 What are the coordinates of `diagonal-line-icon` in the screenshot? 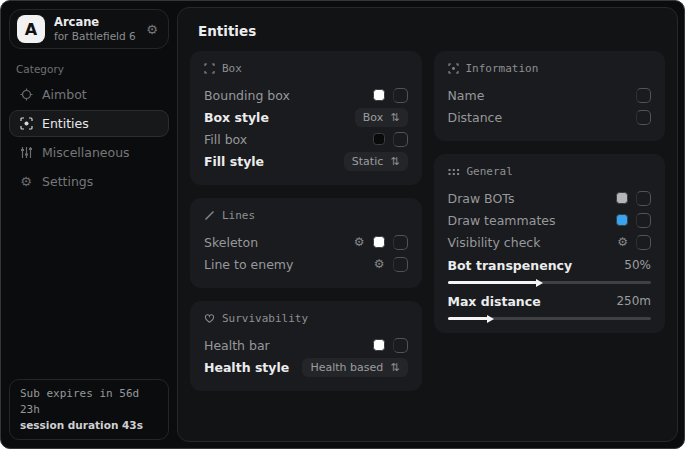 It's located at (210, 216).